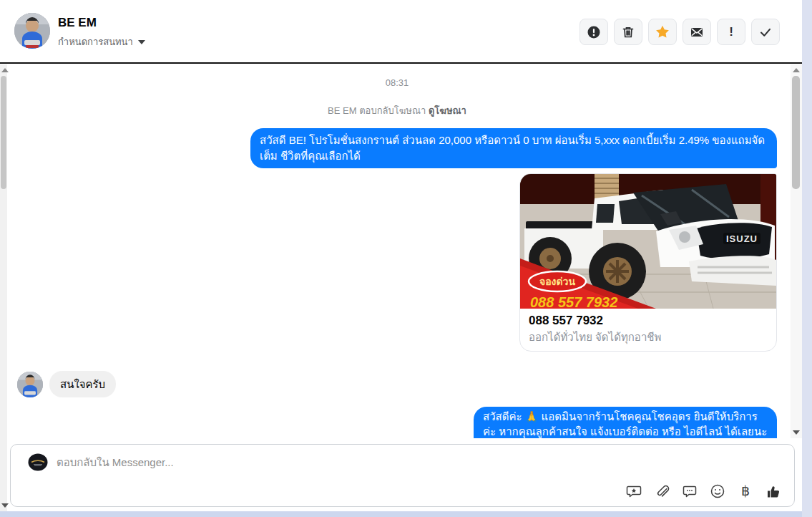 Image resolution: width=812 pixels, height=517 pixels. What do you see at coordinates (30, 385) in the screenshot?
I see `sender-avatar` at bounding box center [30, 385].